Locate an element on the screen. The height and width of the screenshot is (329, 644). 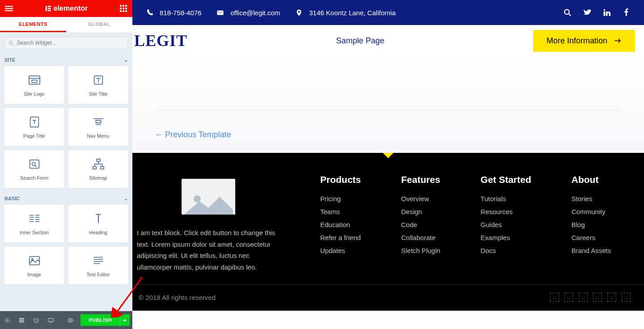
widget-sitemap: Sitemap is located at coordinates (98, 169).